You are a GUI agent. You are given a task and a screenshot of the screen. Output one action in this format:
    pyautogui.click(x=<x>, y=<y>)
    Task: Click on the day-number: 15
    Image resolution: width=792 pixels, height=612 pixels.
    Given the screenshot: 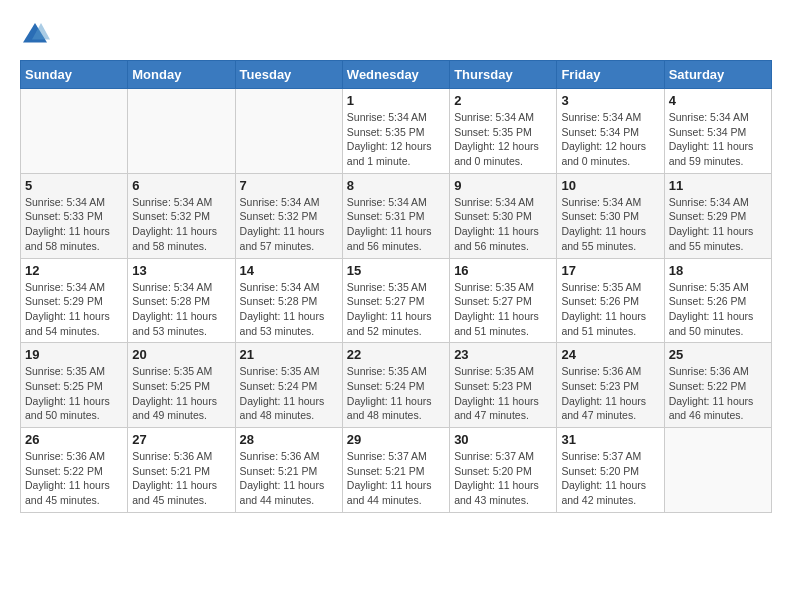 What is the action you would take?
    pyautogui.click(x=396, y=270)
    